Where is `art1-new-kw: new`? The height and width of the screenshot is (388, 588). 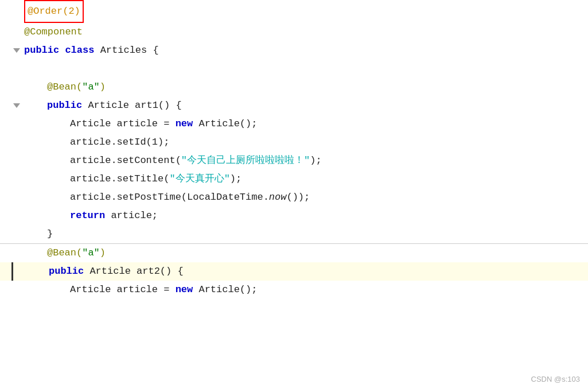 art1-new-kw: new is located at coordinates (187, 124).